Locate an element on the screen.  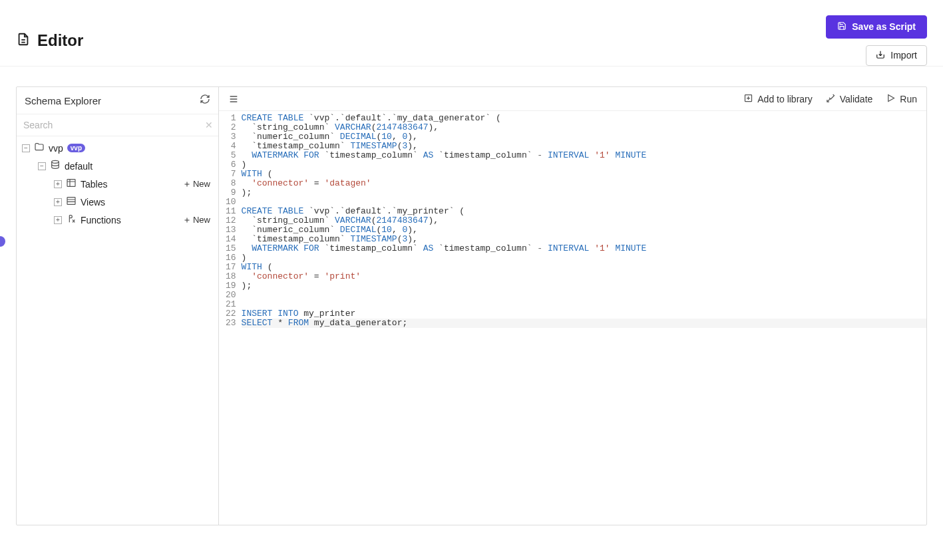
sidebar-title: Schema Explorer is located at coordinates (63, 101).